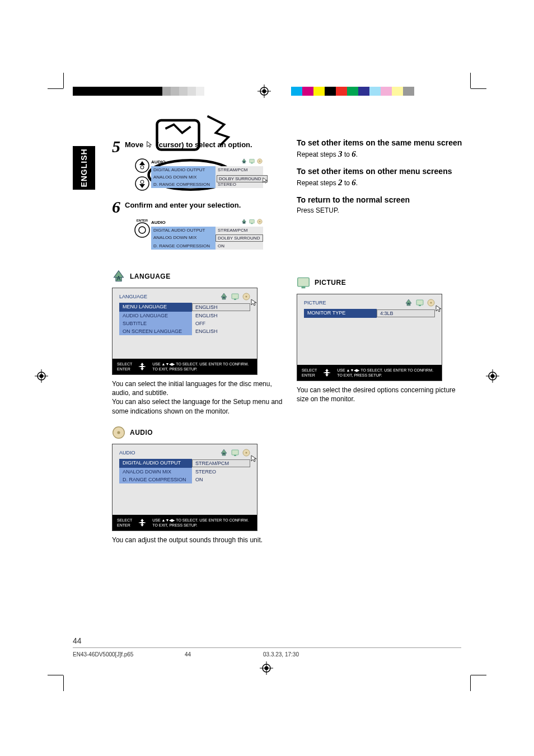  I want to click on osd-val: OFF, so click(221, 323).